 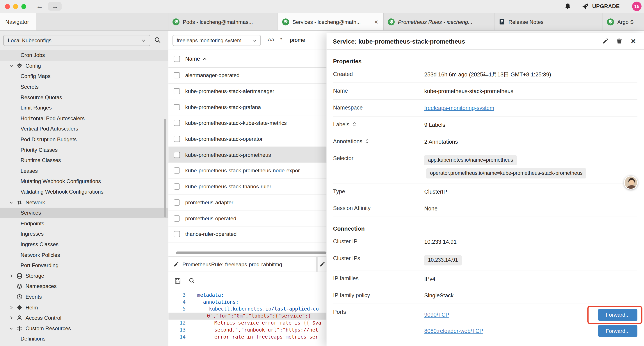 What do you see at coordinates (24, 6) in the screenshot?
I see `maximize-window-button` at bounding box center [24, 6].